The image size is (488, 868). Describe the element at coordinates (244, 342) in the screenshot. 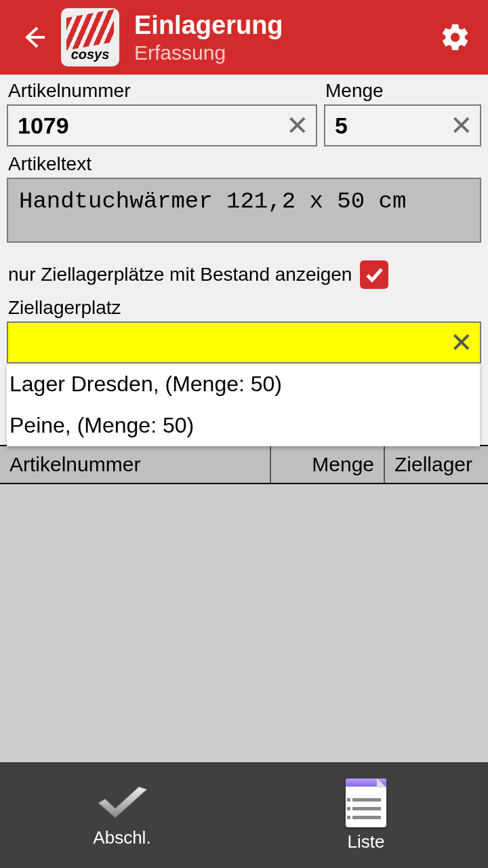

I see `ziellagerplatz-input` at that location.